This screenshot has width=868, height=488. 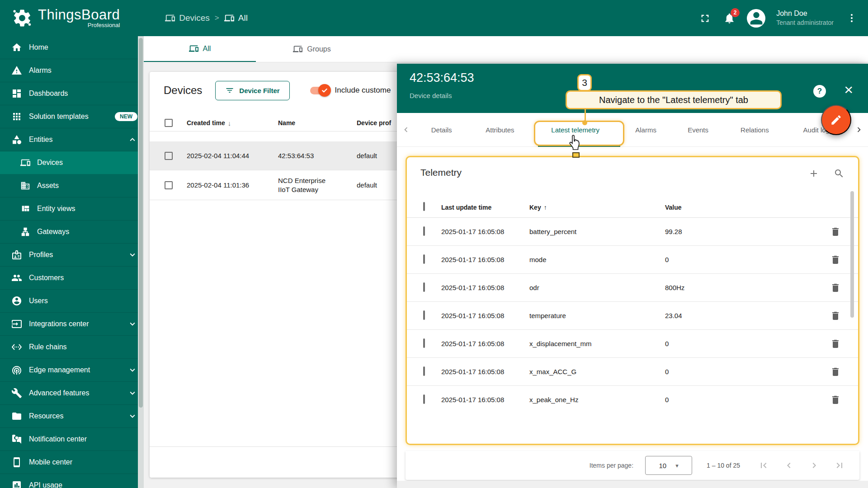 What do you see at coordinates (500, 130) in the screenshot?
I see `tab-attributes: Attributes` at bounding box center [500, 130].